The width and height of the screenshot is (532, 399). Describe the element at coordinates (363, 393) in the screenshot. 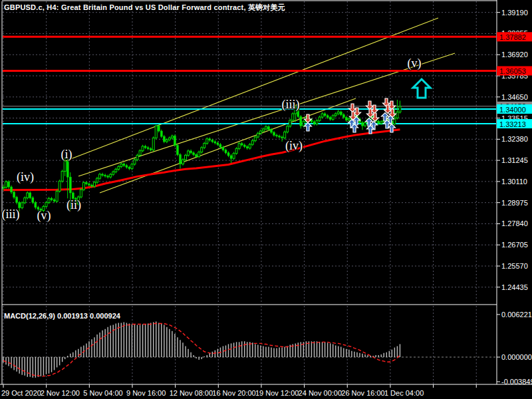

I see `time-tick-label: 26 Nov 16:00` at that location.